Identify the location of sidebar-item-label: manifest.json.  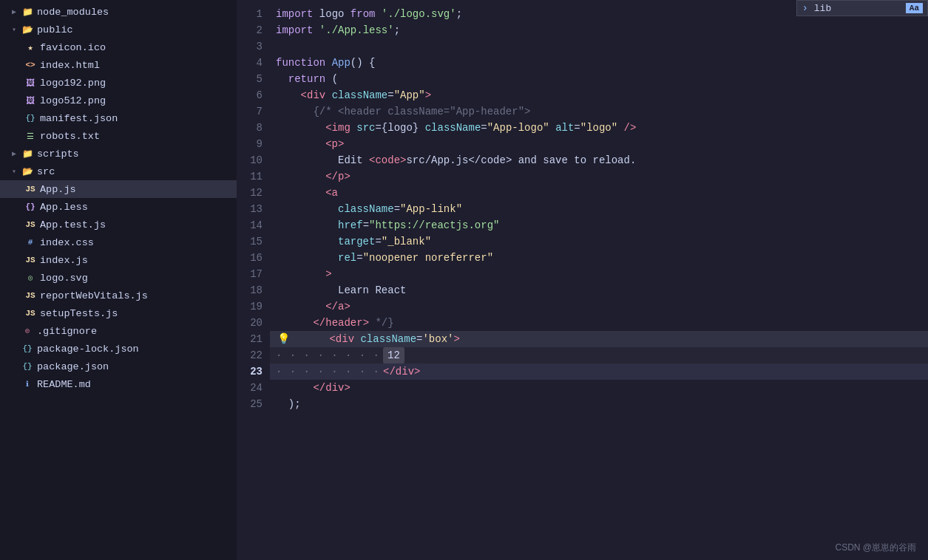
(78, 118).